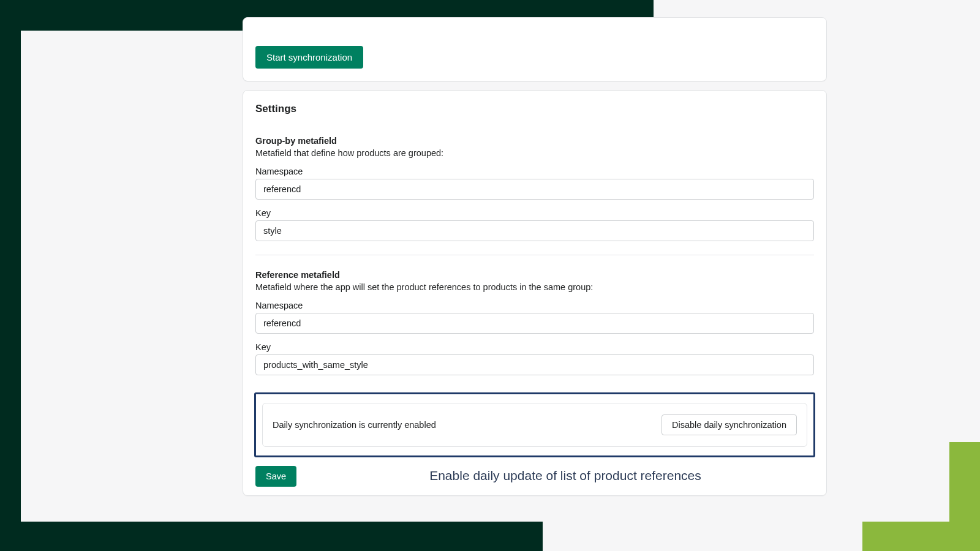  Describe the element at coordinates (535, 365) in the screenshot. I see `reference-key-input` at that location.